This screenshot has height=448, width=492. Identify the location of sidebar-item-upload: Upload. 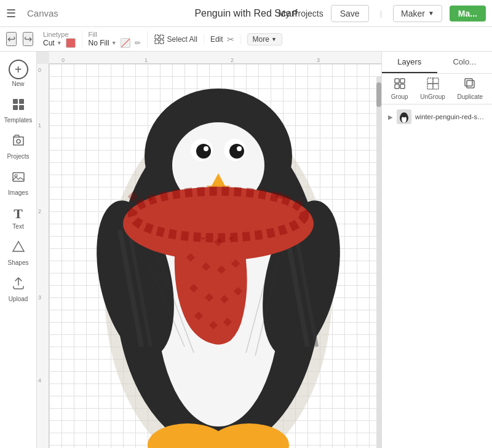
(18, 289).